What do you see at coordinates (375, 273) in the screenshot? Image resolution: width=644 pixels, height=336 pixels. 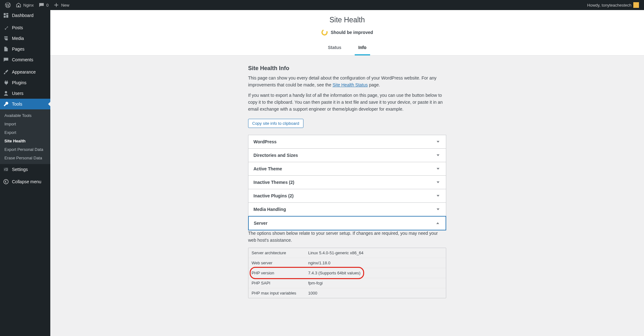 I see `row-value: 7.4.3 (Supports 64bit values)` at bounding box center [375, 273].